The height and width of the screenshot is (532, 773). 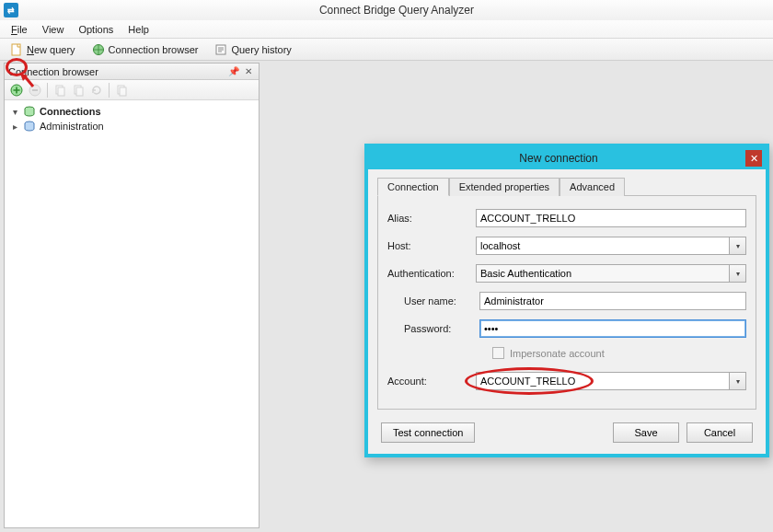 What do you see at coordinates (754, 158) in the screenshot?
I see `dialog-close-button: ✕` at bounding box center [754, 158].